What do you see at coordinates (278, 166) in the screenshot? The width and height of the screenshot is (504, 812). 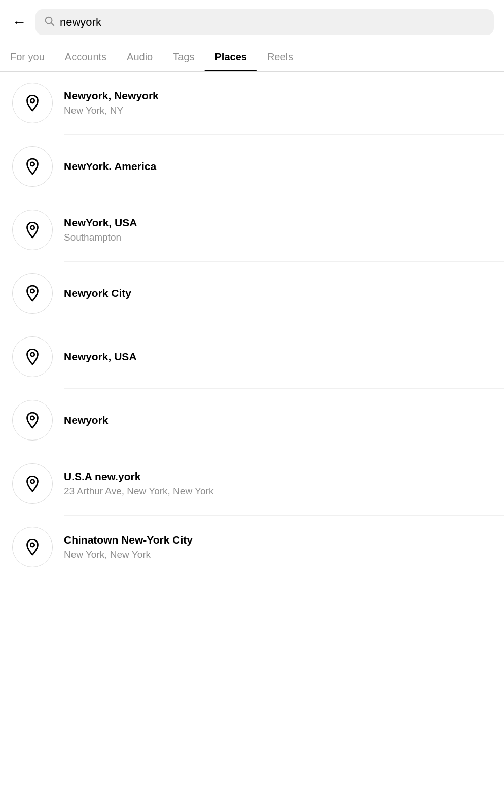 I see `result-text: NewYork. America` at bounding box center [278, 166].